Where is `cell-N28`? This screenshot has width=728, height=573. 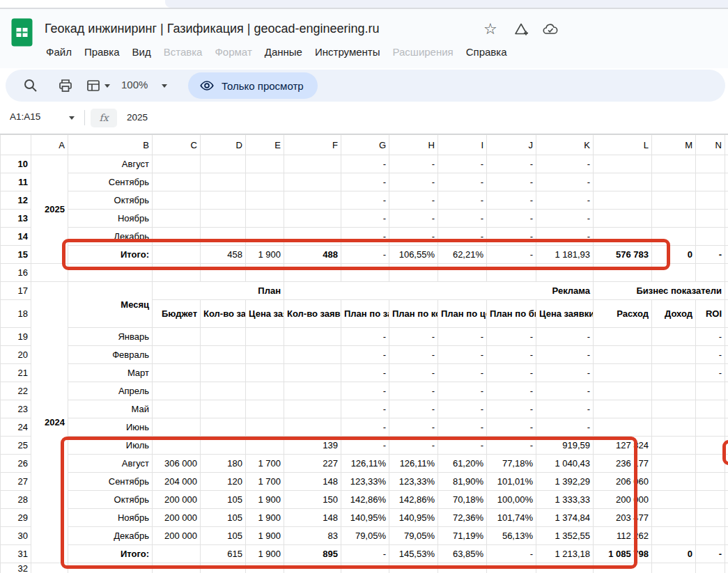 cell-N28 is located at coordinates (711, 500).